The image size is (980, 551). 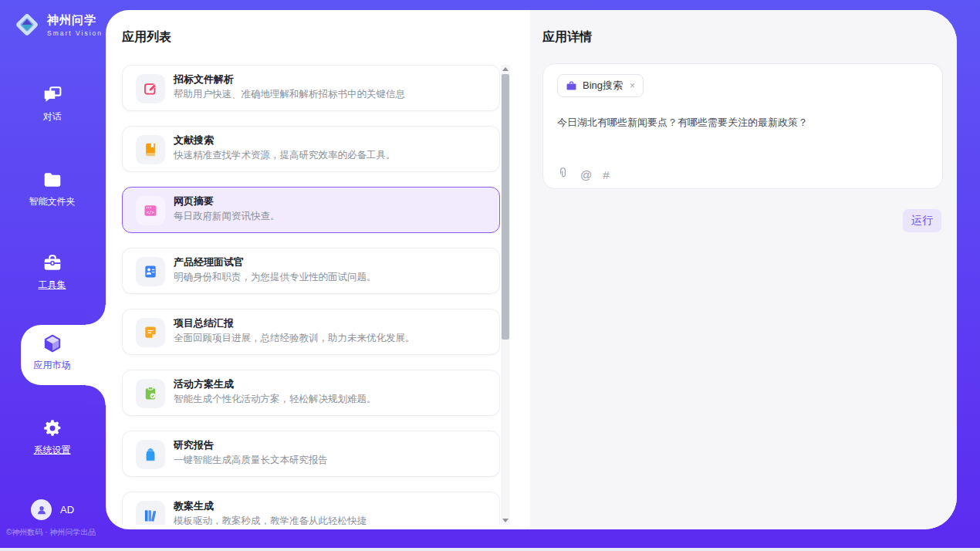 What do you see at coordinates (27, 25) in the screenshot?
I see `diamond-logo-icon` at bounding box center [27, 25].